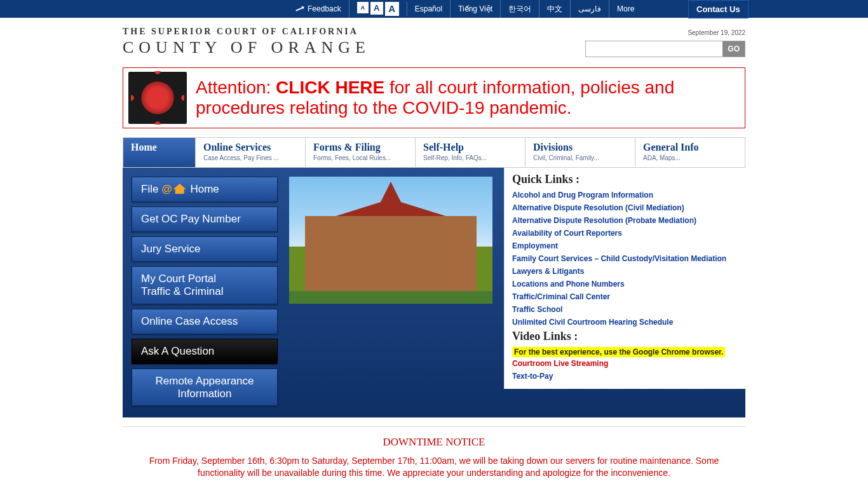 This screenshot has height=488, width=868. Describe the element at coordinates (625, 233) in the screenshot. I see `quick-link: Availability of Court Reporters` at that location.